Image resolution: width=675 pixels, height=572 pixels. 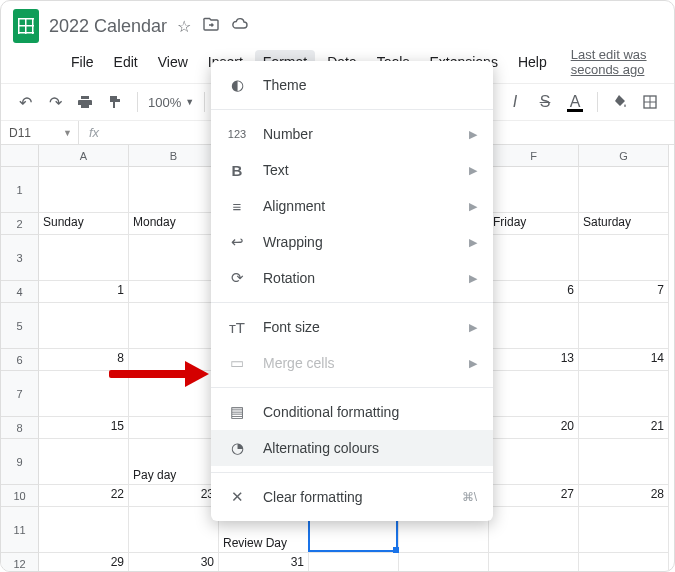 What do you see at coordinates (624, 292) in the screenshot?
I see `cell: 7` at bounding box center [624, 292].